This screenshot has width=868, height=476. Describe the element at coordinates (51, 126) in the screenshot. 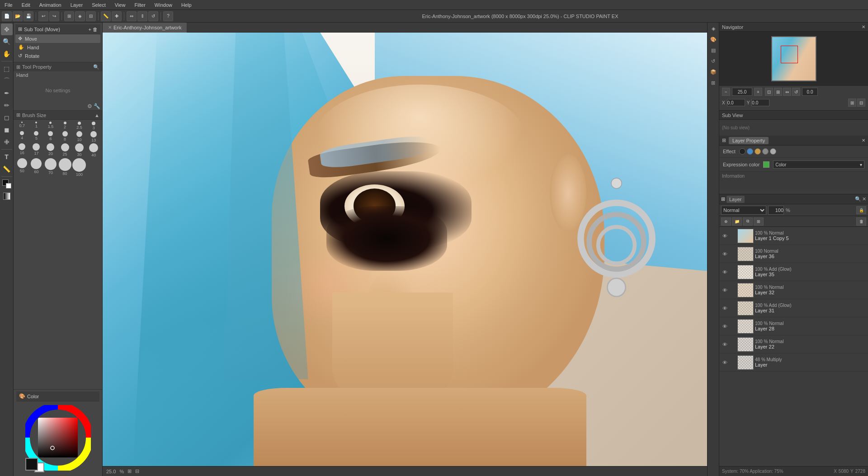

I see `brush-size-15: 1.5` at that location.